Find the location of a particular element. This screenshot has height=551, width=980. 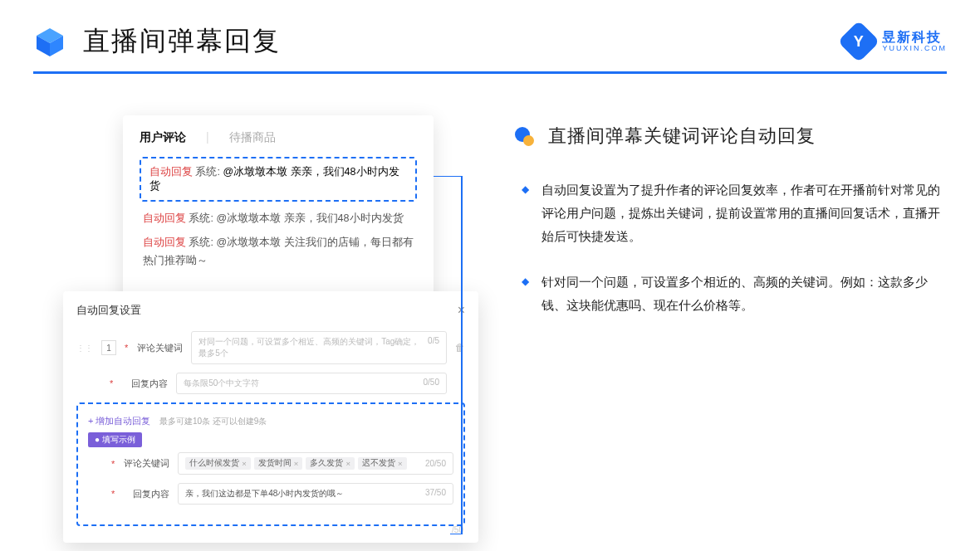

reply-row: 自动回复 系统: @冰墩墩本墩 亲亲，我们48小时内发货 is located at coordinates (280, 219).